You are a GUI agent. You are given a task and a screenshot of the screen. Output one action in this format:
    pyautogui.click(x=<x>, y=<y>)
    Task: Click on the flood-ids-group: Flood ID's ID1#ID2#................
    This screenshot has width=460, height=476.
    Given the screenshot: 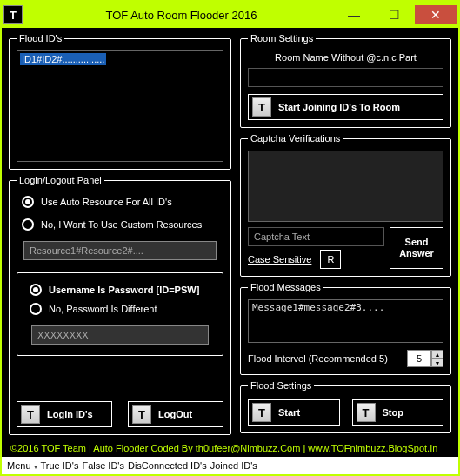 What is the action you would take?
    pyautogui.click(x=120, y=101)
    